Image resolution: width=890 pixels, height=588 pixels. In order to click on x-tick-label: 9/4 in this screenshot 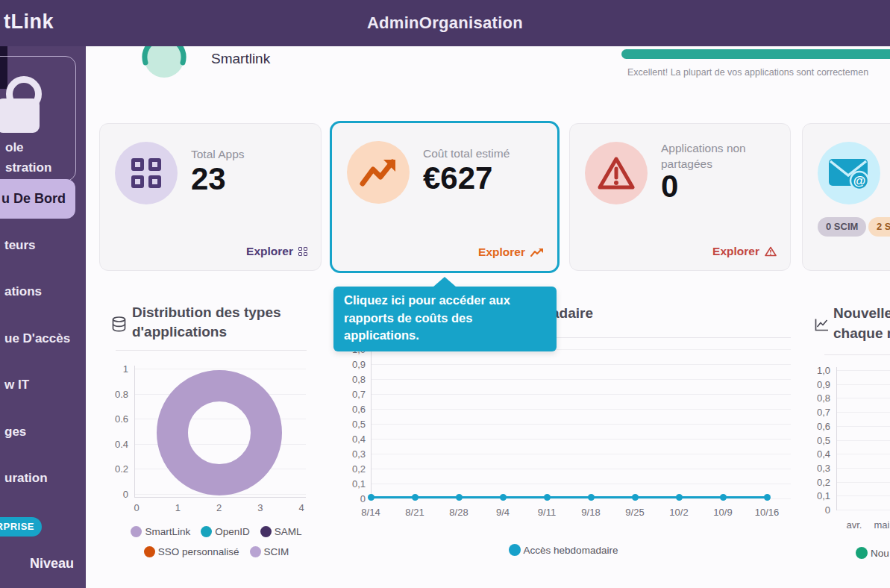, I will do `click(503, 512)`.